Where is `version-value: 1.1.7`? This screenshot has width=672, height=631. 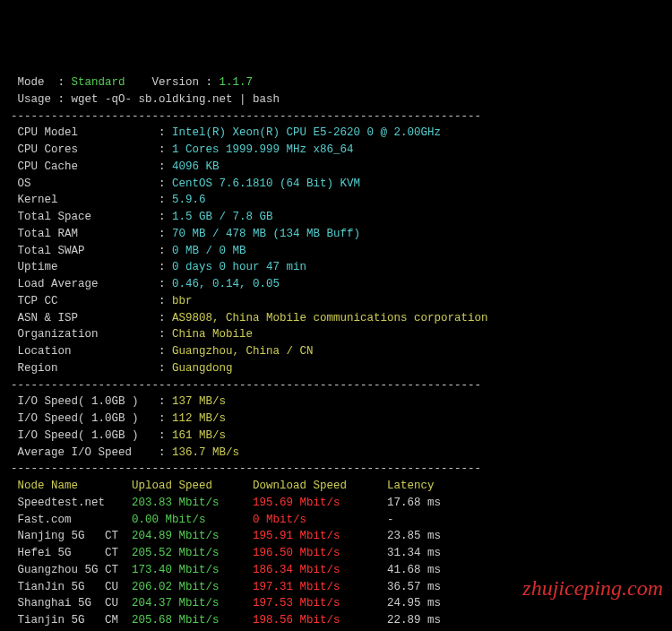
version-value: 1.1.7 is located at coordinates (237, 82).